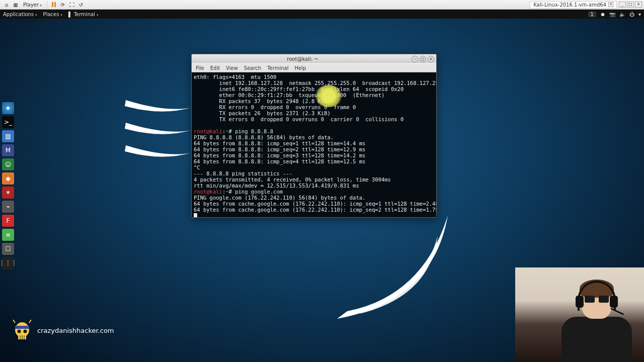 The width and height of the screenshot is (644, 362). I want to click on vmware-close-icon: ×, so click(638, 5).